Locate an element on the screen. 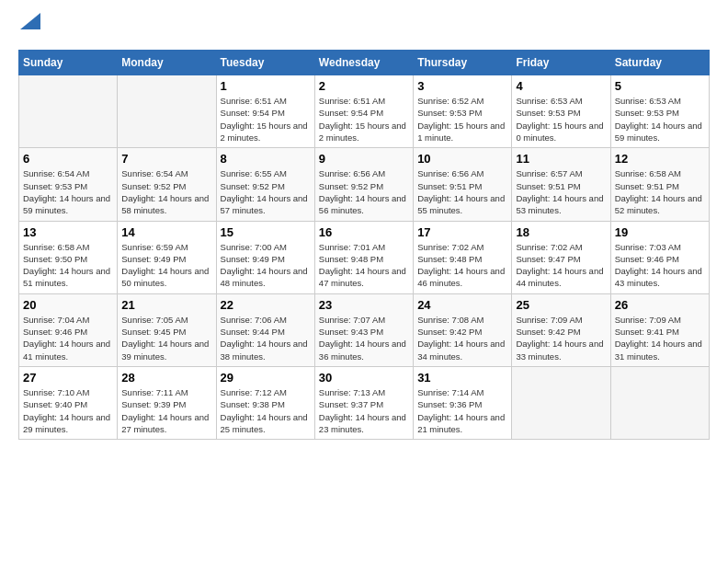 The image size is (728, 563). day-detail: Sunrise: 6:55 AMSunset: 9:52 PMDaylight:… is located at coordinates (266, 191).